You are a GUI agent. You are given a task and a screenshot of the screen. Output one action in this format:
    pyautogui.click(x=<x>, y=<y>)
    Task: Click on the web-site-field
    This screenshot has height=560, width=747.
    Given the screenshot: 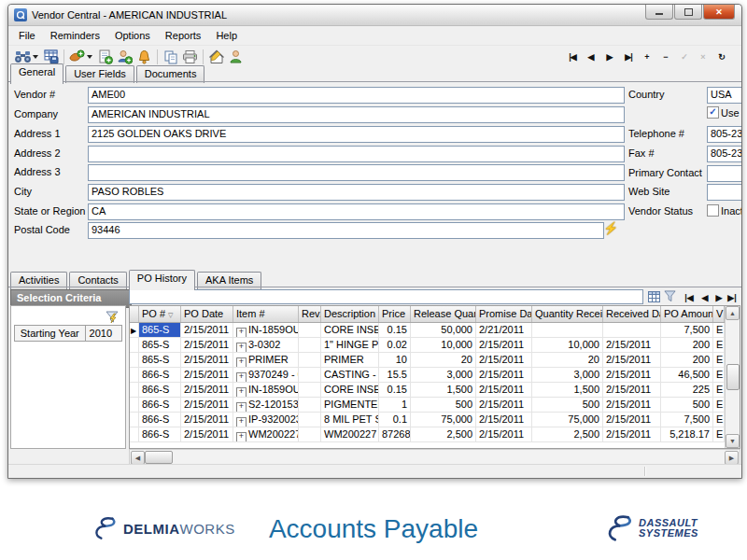 What is the action you would take?
    pyautogui.click(x=725, y=192)
    